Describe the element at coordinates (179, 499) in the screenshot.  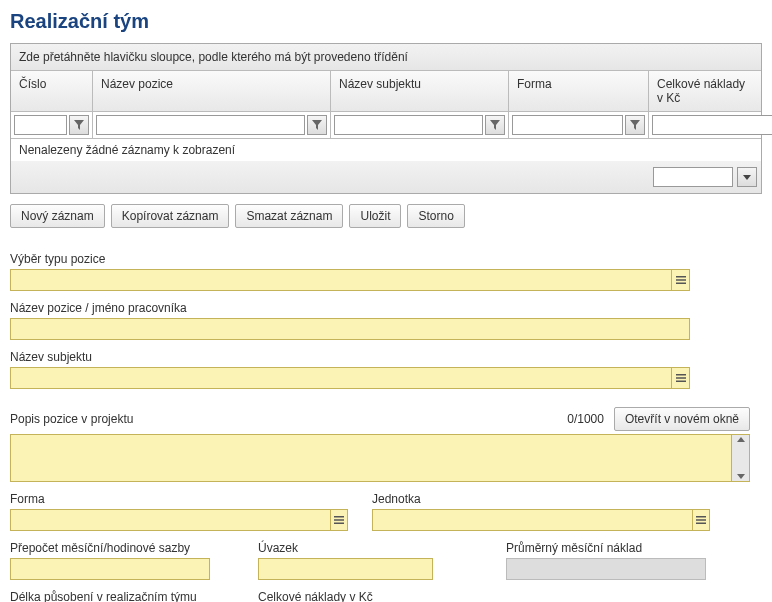
I see `forma-label: Forma` at that location.